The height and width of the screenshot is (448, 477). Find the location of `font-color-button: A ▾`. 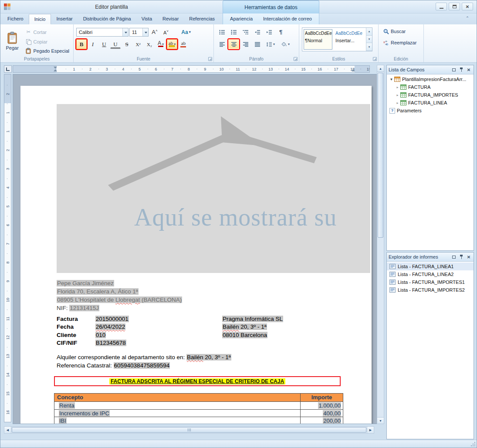

font-color-button: A ▾ is located at coordinates (161, 44).